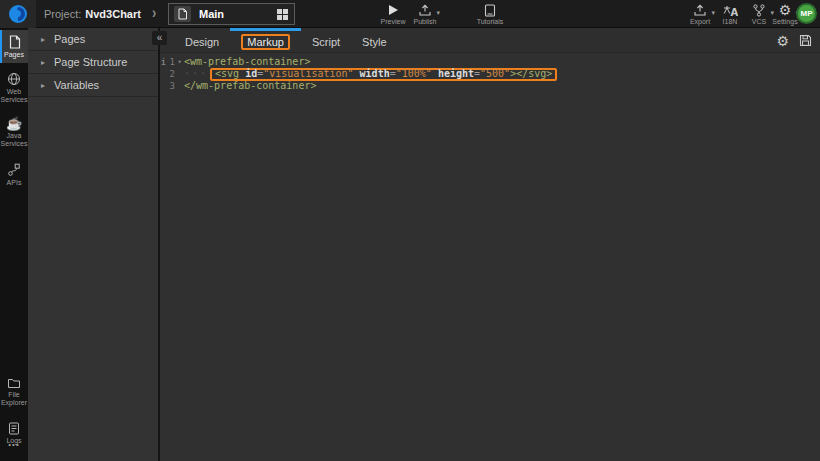 The width and height of the screenshot is (820, 461). Describe the element at coordinates (490, 86) in the screenshot. I see `code-line-3: 3 </wm-prefab-container>` at that location.